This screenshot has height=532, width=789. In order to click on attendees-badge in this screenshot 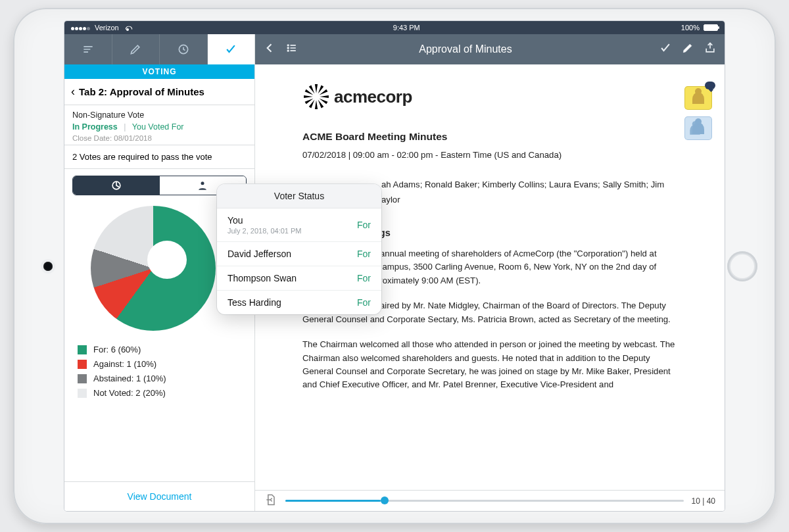, I will do `click(698, 128)`.